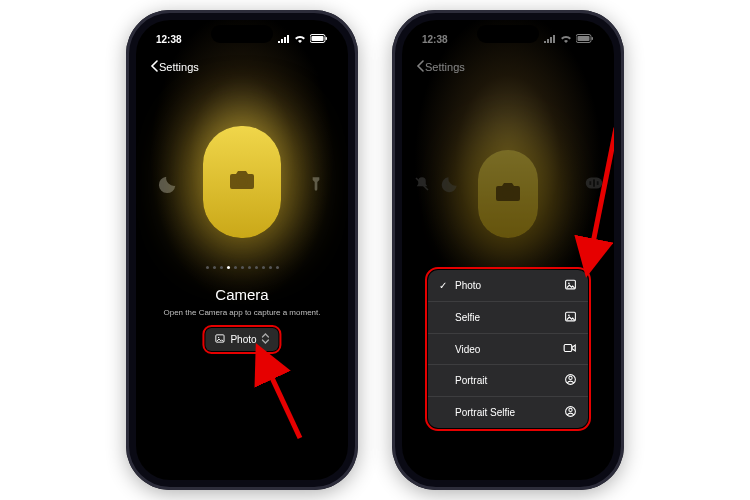  What do you see at coordinates (468, 350) in the screenshot?
I see `mode-option-label: Video` at bounding box center [468, 350].